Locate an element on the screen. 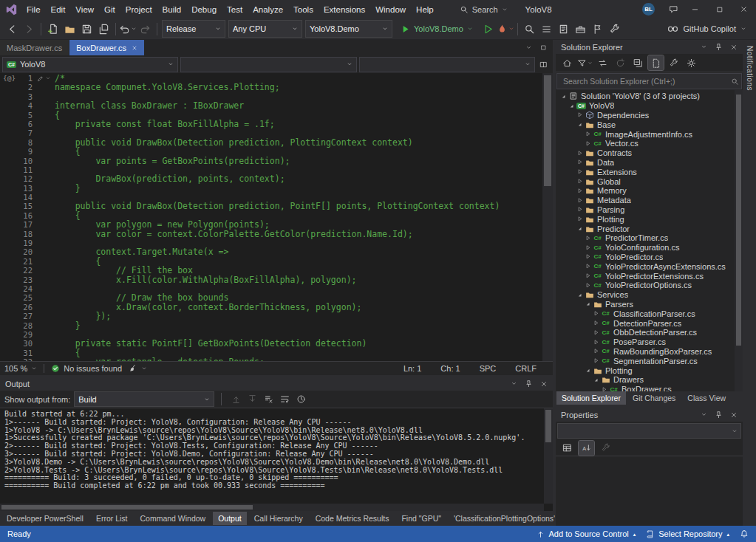 The image size is (756, 542). pin-icon is located at coordinates (529, 384).